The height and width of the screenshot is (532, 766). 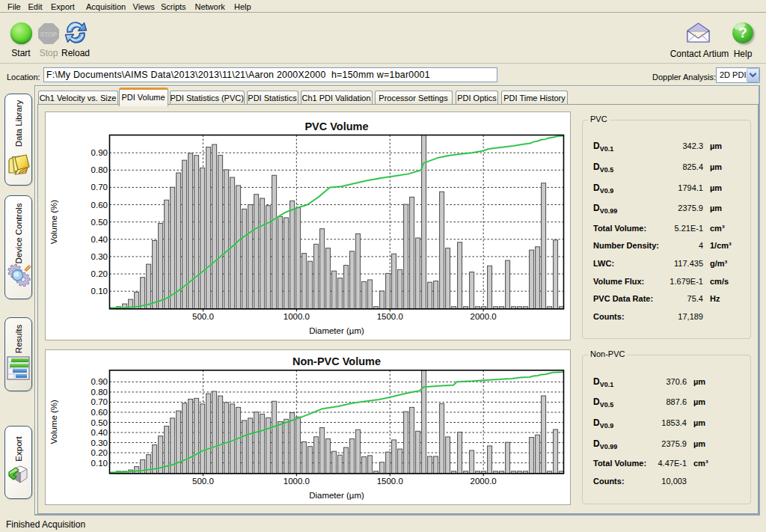 I want to click on svg-text: Non-PVC Volume, so click(x=337, y=361).